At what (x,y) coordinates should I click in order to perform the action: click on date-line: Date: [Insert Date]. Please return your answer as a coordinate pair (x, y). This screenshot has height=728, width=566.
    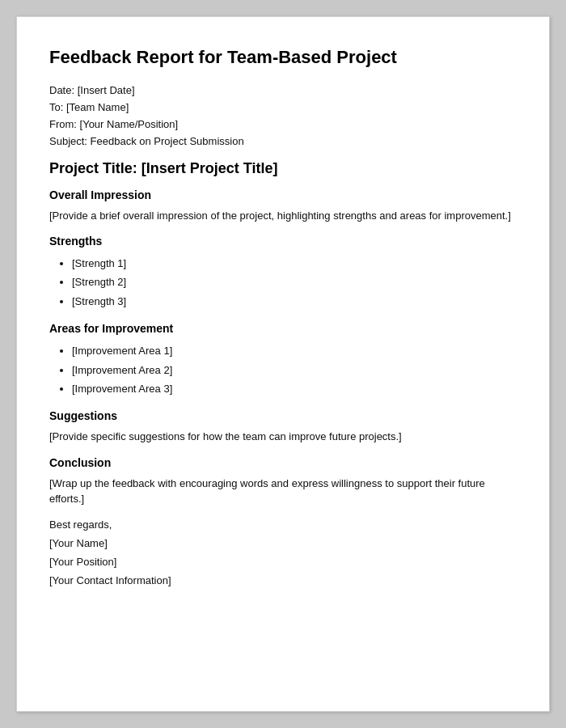
    Looking at the image, I should click on (283, 91).